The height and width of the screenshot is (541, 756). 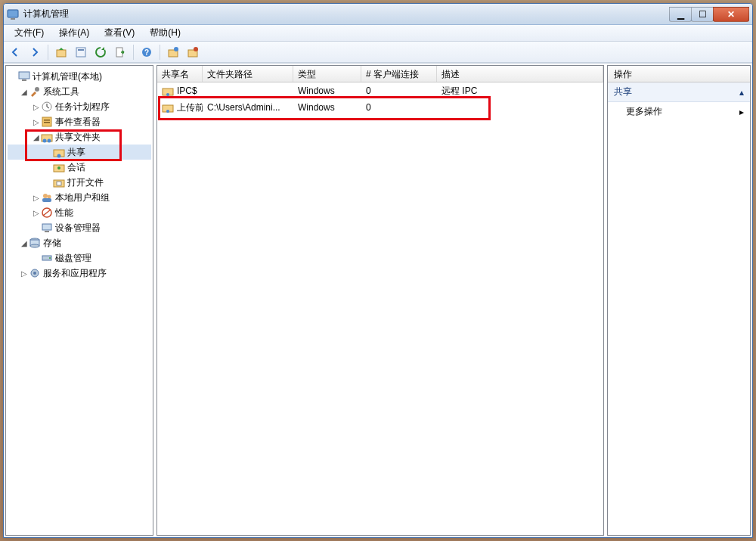 I want to click on tree-label: 会话, so click(x=76, y=168).